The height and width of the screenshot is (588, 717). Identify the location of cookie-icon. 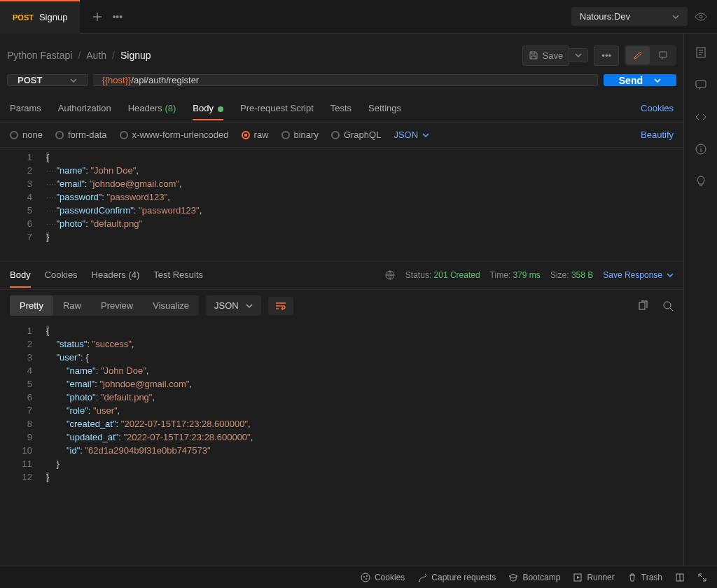
(366, 578).